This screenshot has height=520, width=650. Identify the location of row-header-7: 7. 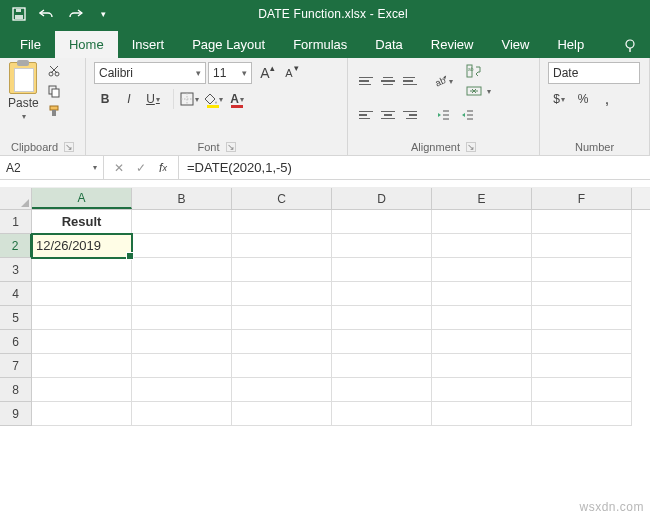
(16, 366).